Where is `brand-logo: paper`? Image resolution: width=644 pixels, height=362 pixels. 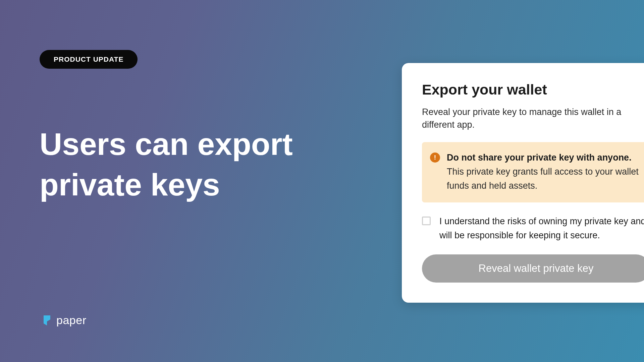
brand-logo: paper is located at coordinates (64, 320).